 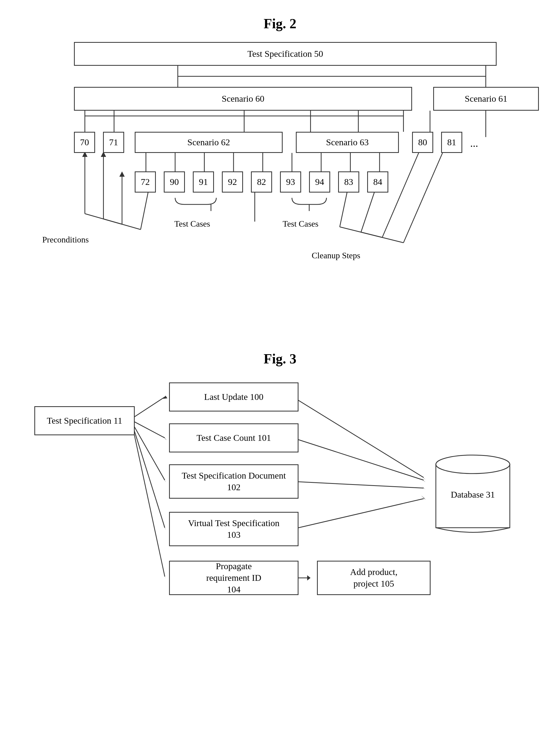 What do you see at coordinates (145, 182) in the screenshot?
I see `b72-box: 72` at bounding box center [145, 182].